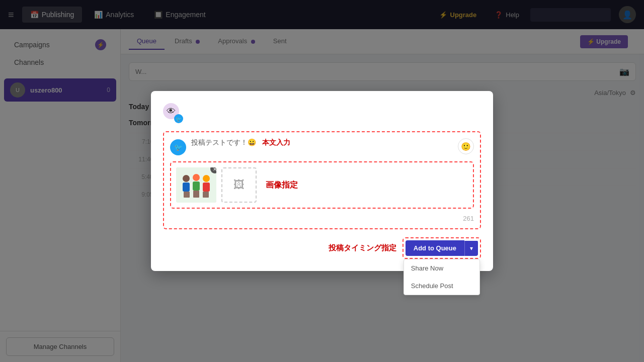 The height and width of the screenshot is (362, 644). What do you see at coordinates (442, 268) in the screenshot?
I see `share-now-option: Share Now` at bounding box center [442, 268].